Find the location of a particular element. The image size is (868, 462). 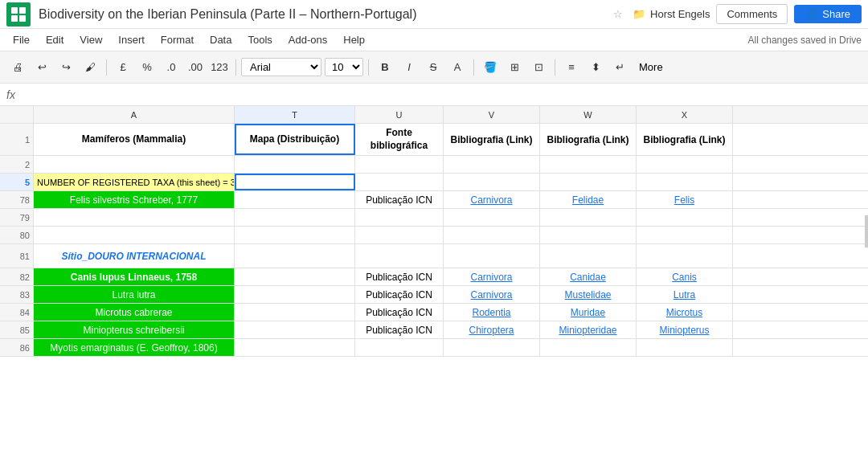

menu-help: Help is located at coordinates (354, 40).